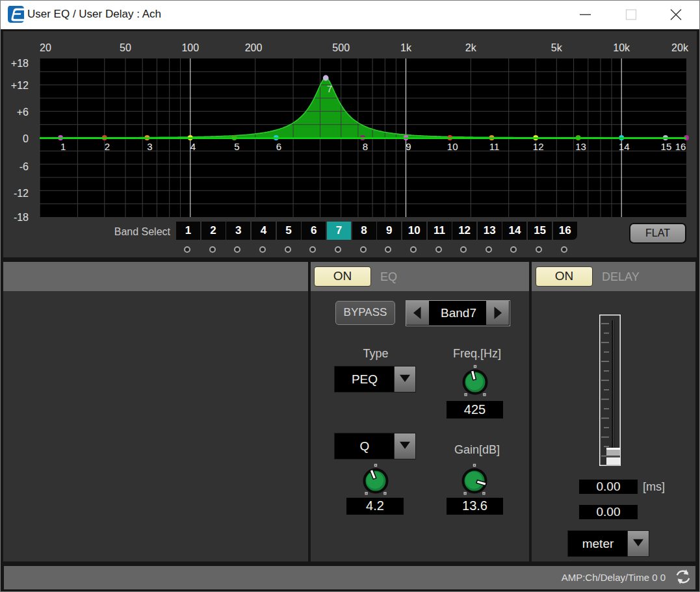 Image resolution: width=700 pixels, height=592 pixels. Describe the element at coordinates (190, 48) in the screenshot. I see `svg-text: 100` at that location.